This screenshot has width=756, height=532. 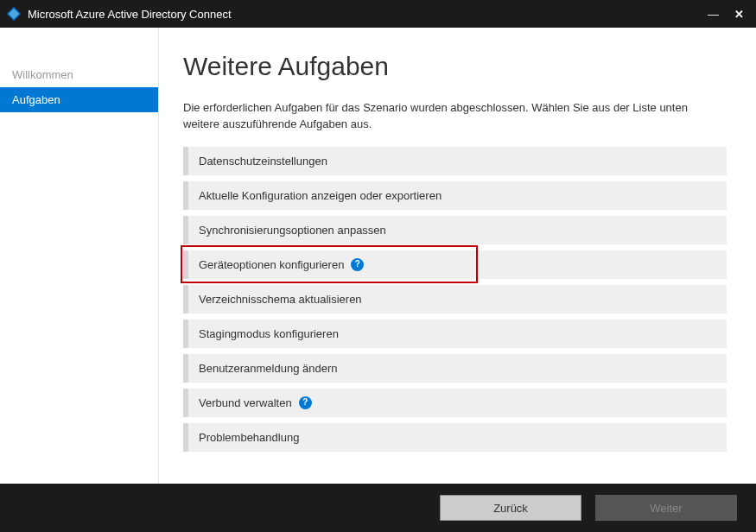 What do you see at coordinates (714, 14) in the screenshot?
I see `minimize-button: —` at bounding box center [714, 14].